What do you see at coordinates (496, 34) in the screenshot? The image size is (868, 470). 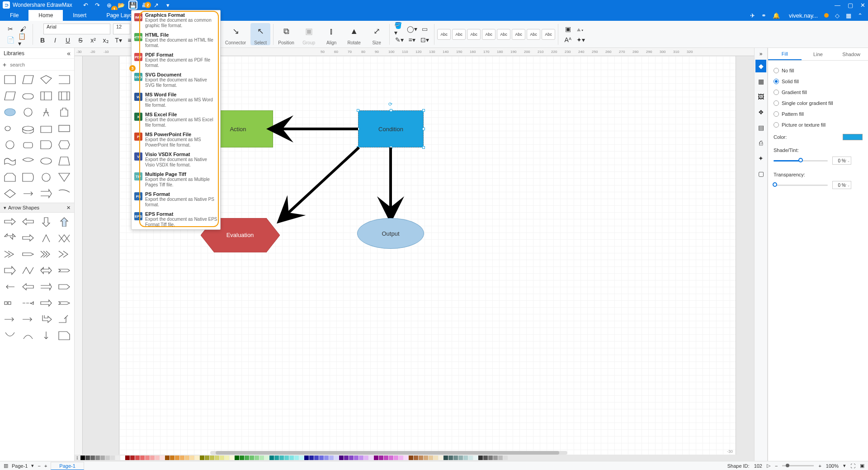 I see `style-gallery: Abc Abc Abc Abc Abc Abc Abc Abc` at bounding box center [496, 34].